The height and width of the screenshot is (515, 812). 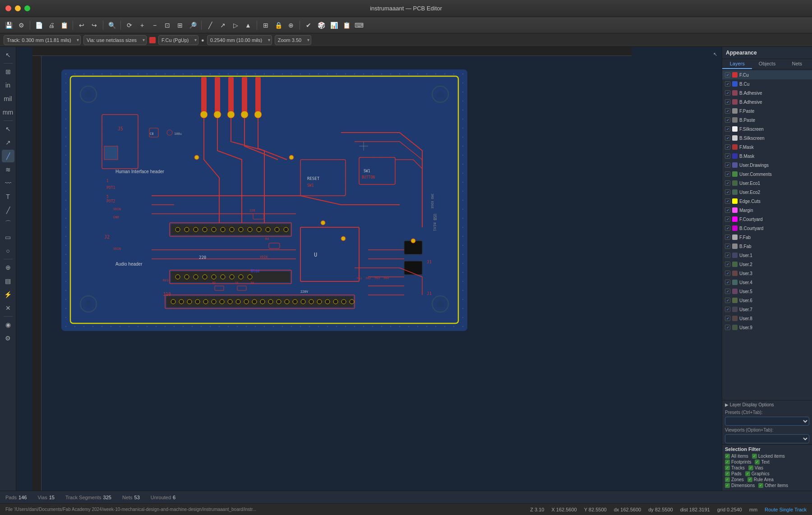 What do you see at coordinates (8, 99) in the screenshot?
I see `mil-tool: mil` at bounding box center [8, 99].